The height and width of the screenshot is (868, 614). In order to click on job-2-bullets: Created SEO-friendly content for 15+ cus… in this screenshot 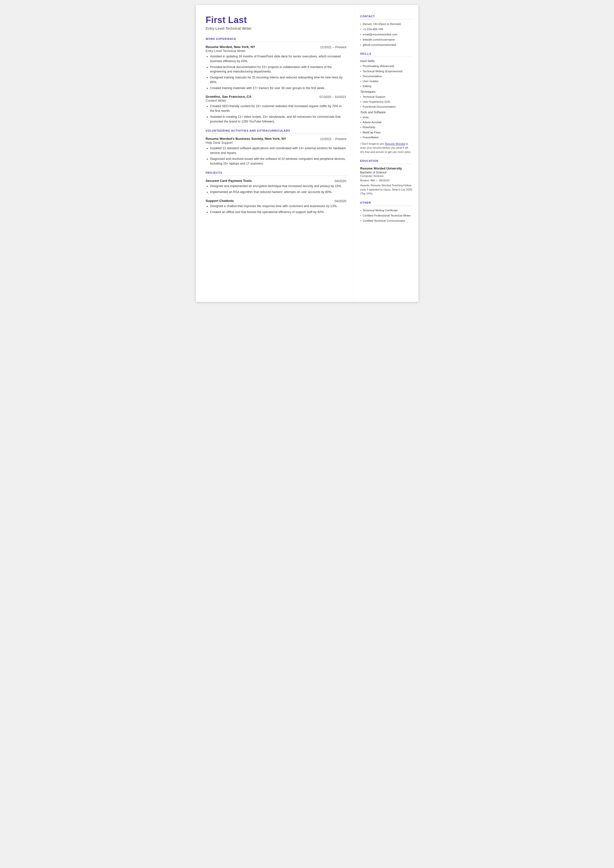, I will do `click(278, 114)`.